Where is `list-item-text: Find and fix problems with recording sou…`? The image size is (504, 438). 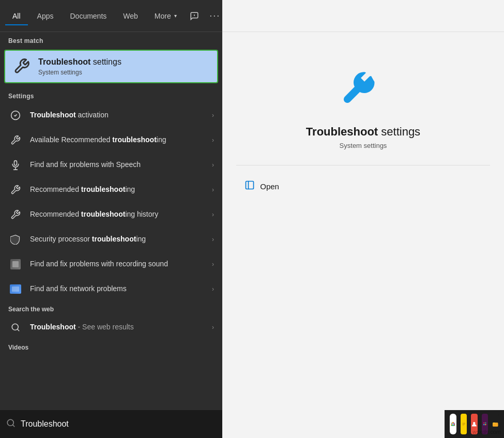
list-item-text: Find and fix problems with recording sou… is located at coordinates (119, 264).